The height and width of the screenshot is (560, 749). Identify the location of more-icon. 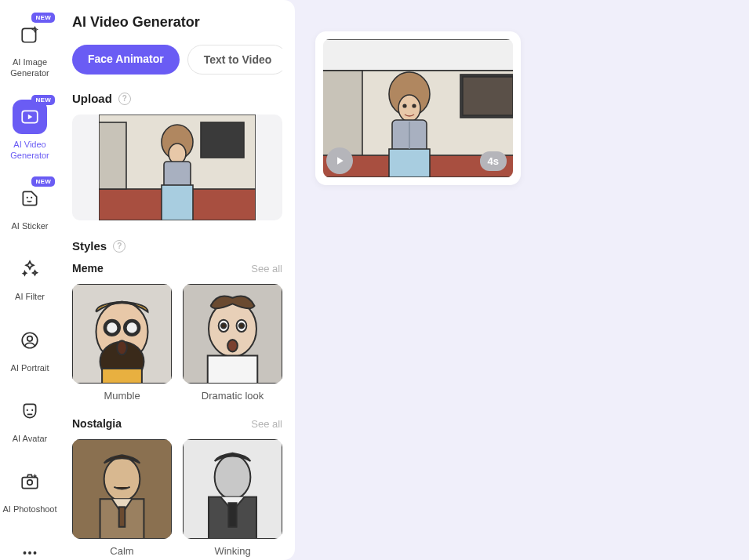
(30, 547).